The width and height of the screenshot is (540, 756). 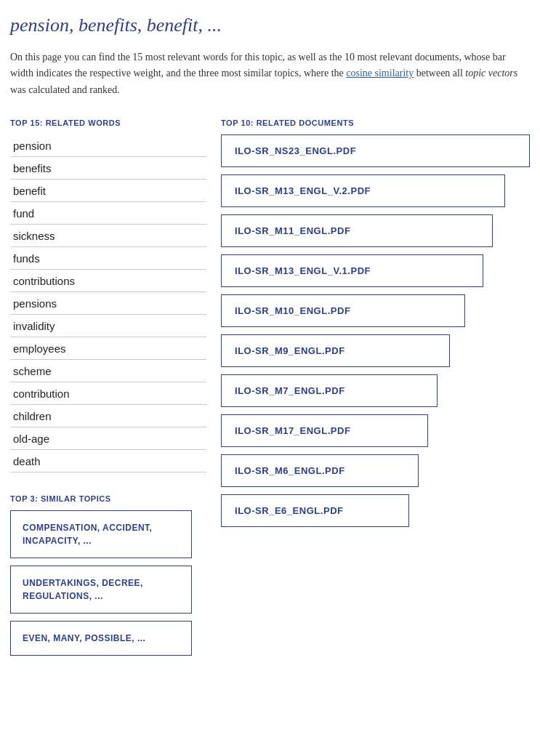 I want to click on related-words-label: TOP 15: RELATED WORDS, so click(x=108, y=123).